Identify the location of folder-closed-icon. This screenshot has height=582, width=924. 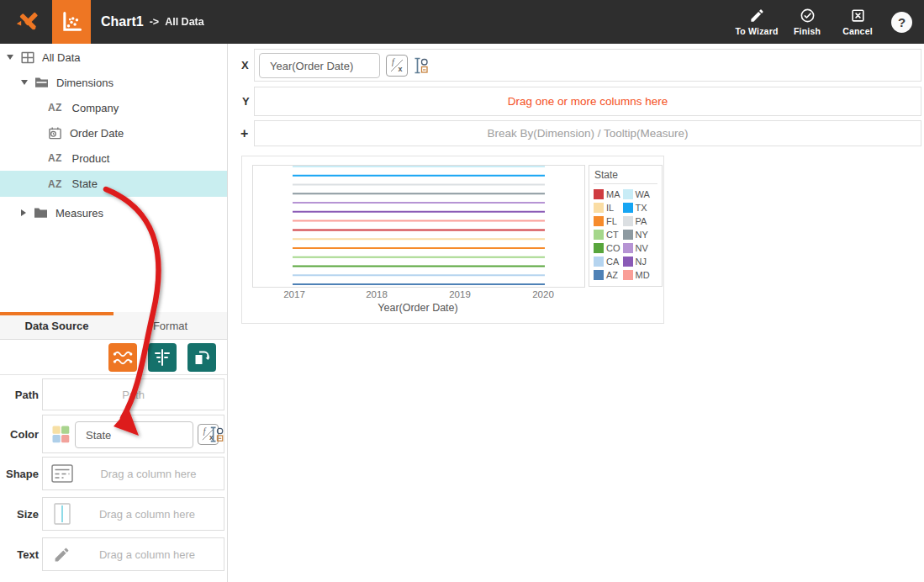
(40, 213).